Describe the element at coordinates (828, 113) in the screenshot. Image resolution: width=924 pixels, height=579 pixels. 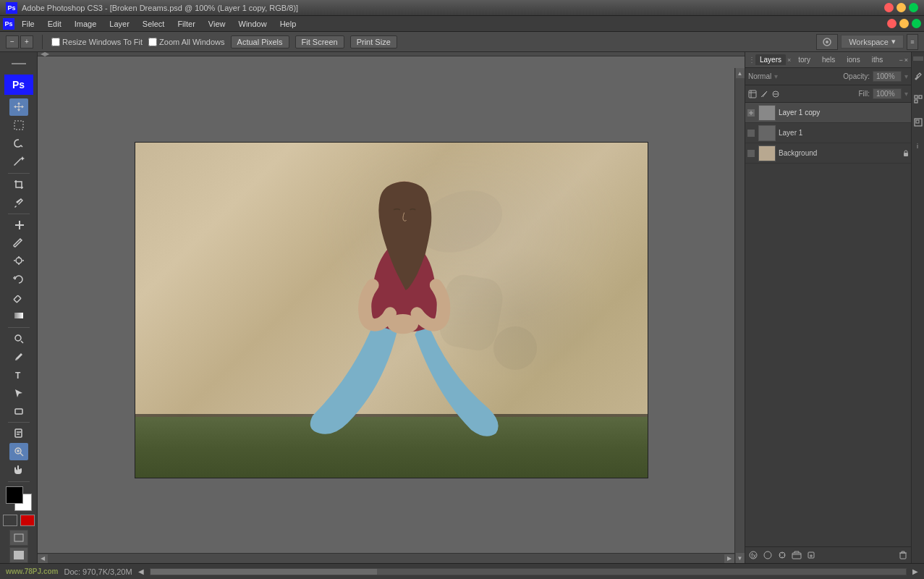
I see `layer-item-1: Layer 1 copy` at that location.